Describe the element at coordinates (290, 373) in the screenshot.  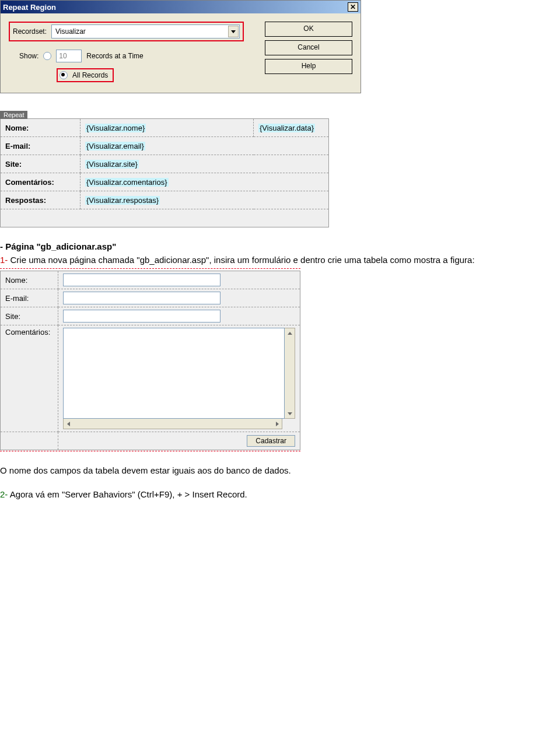
I see `vertical-scrollbar` at that location.